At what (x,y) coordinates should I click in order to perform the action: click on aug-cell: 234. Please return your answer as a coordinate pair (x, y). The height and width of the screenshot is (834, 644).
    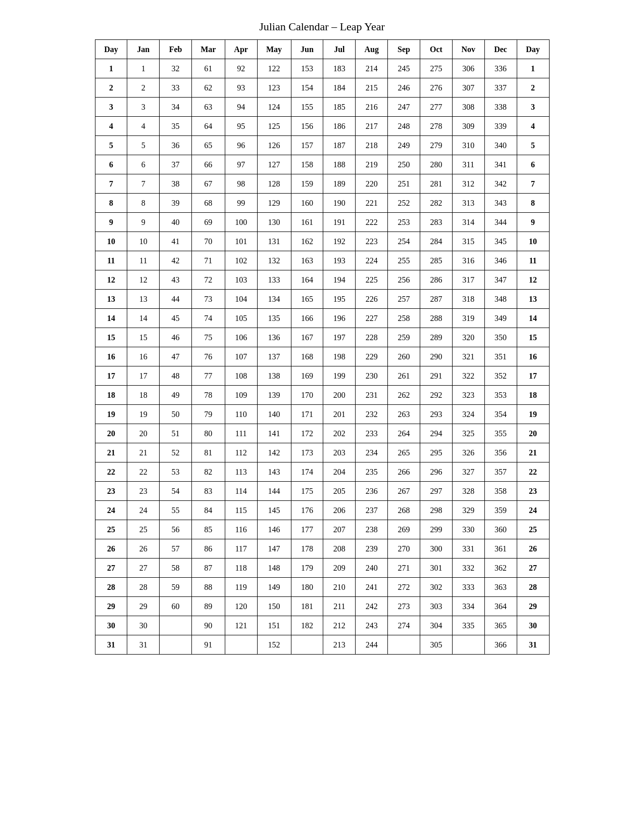
    Looking at the image, I should click on (372, 453).